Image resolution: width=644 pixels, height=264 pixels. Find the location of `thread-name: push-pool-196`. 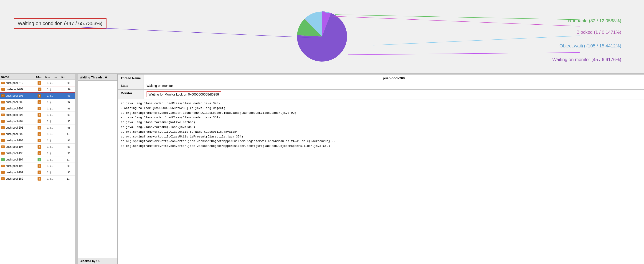

thread-name: push-pool-196 is located at coordinates (22, 153).